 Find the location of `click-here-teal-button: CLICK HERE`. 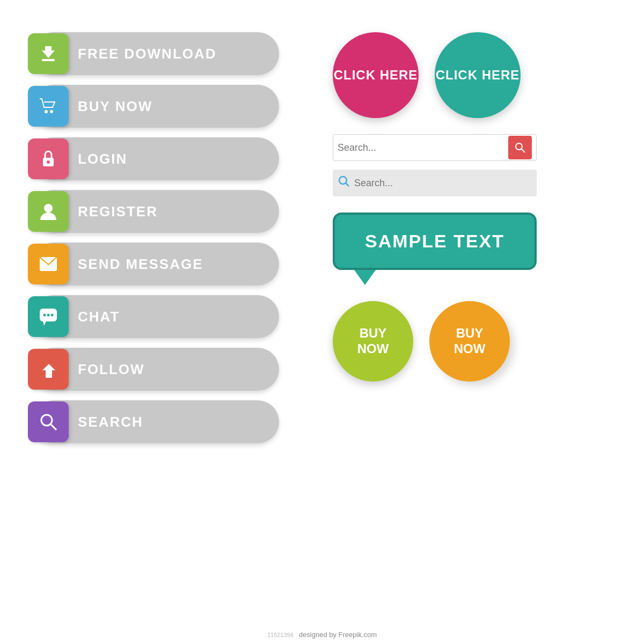

click-here-teal-button: CLICK HERE is located at coordinates (478, 75).